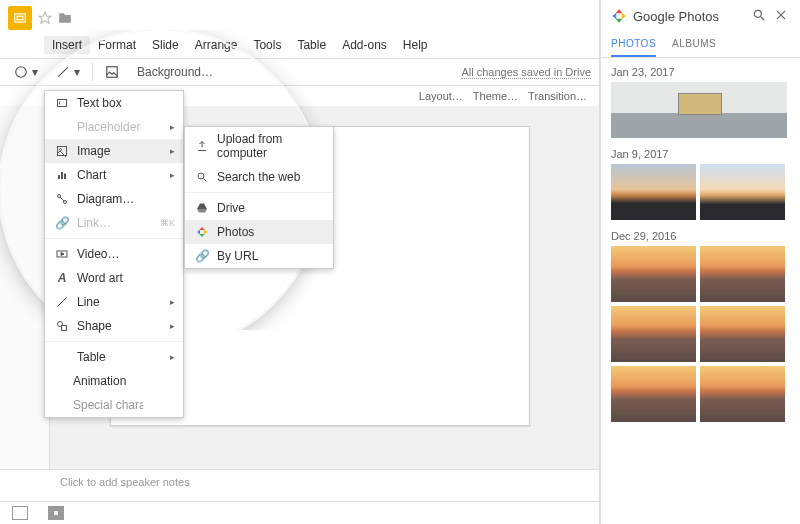  Describe the element at coordinates (114, 103) in the screenshot. I see `insert-textbox: Text box` at that location.